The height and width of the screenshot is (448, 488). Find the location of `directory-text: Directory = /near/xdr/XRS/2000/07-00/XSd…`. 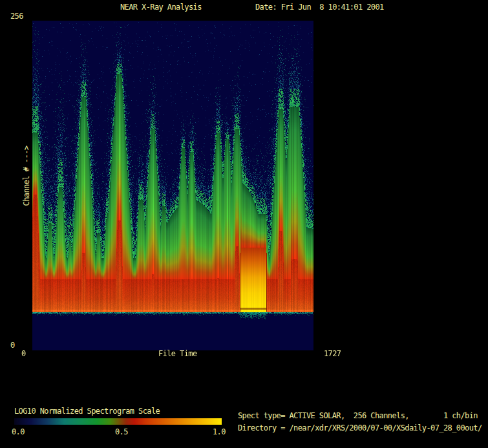

directory-text: Directory = /near/xdr/XRS/2000/07-00/XSd… is located at coordinates (360, 428).